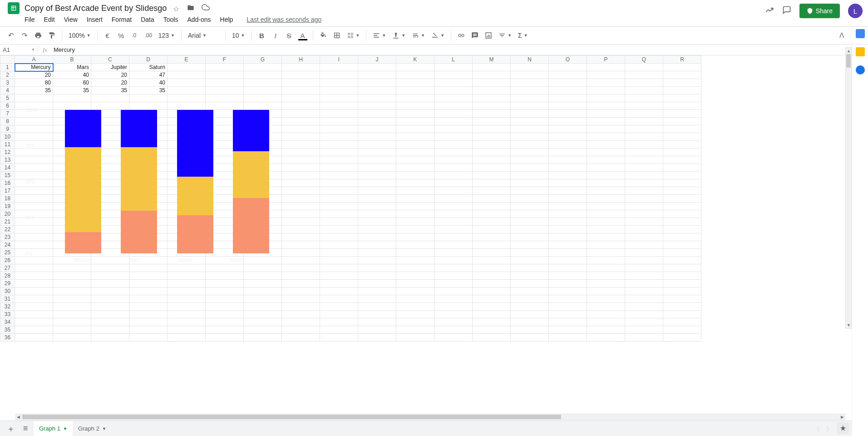 This screenshot has width=868, height=436. What do you see at coordinates (187, 60) in the screenshot?
I see `column-header: E` at bounding box center [187, 60].